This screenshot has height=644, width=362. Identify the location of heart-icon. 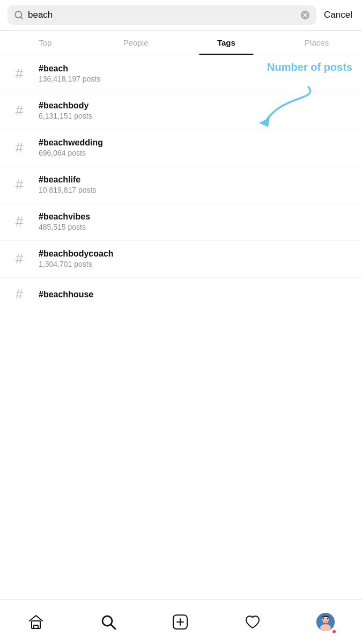
(253, 622).